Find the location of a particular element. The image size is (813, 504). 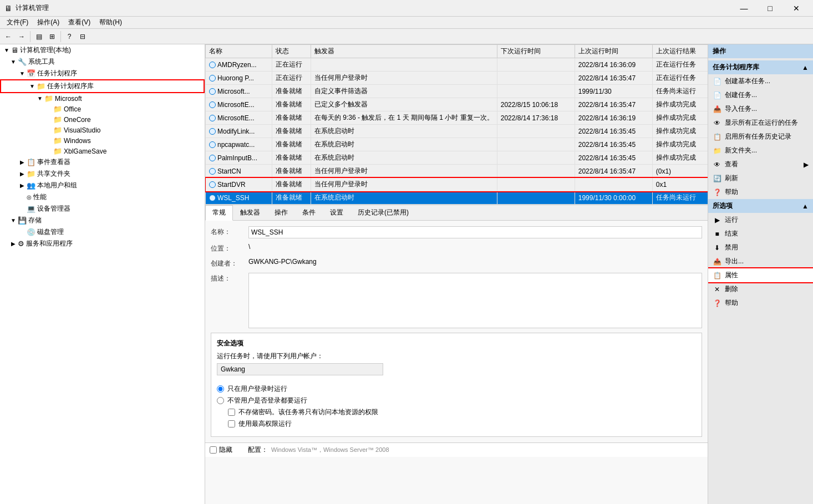

close-button: ✕ is located at coordinates (796, 8).